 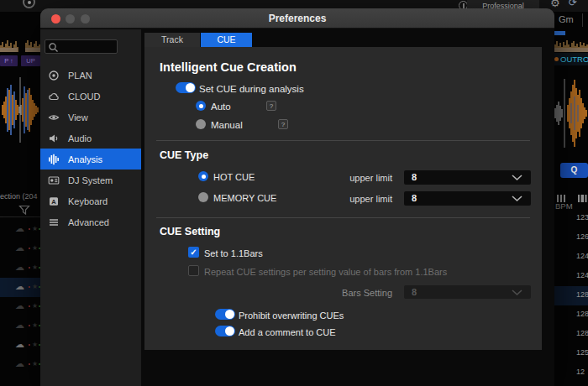 I want to click on bars-setting-label: Bars Setting, so click(x=336, y=293).